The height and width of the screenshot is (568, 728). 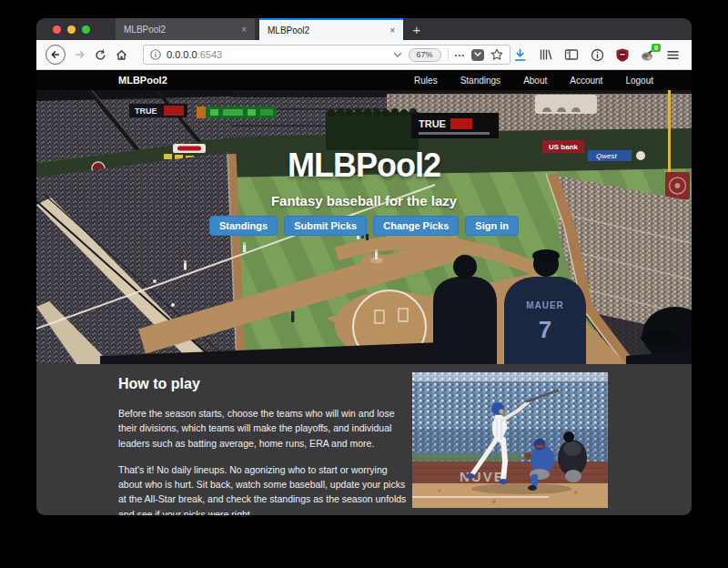 I want to click on change-picks-button: Change Picks, so click(x=416, y=226).